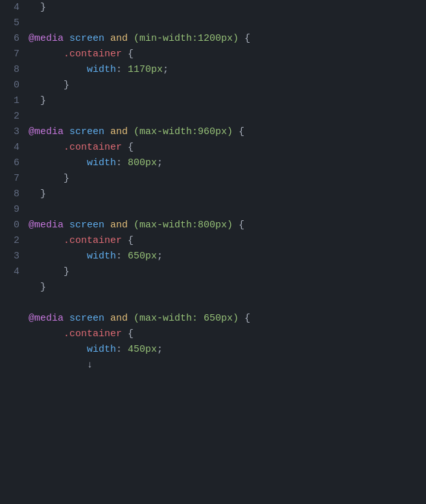 The height and width of the screenshot is (504, 426). What do you see at coordinates (224, 319) in the screenshot?
I see `code-line: @media screen and (max-width: 650px) {` at bounding box center [224, 319].